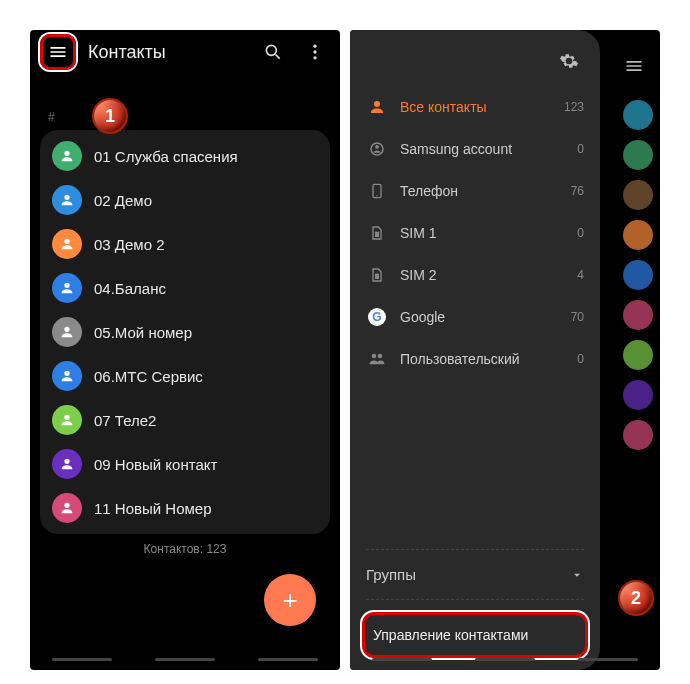  I want to click on contact-row: 09 Новый контакт, so click(185, 464).